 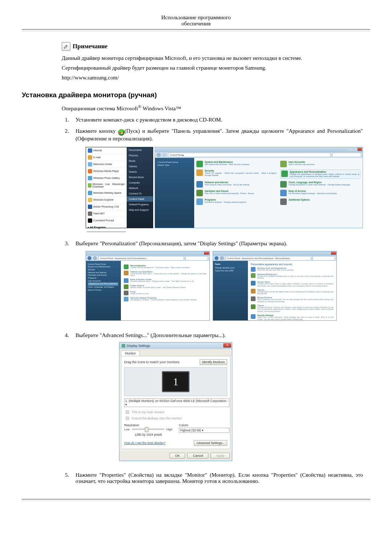 I want to click on cp-category: Hardware and SoundPlay CDs or other medi…, so click(x=237, y=193).